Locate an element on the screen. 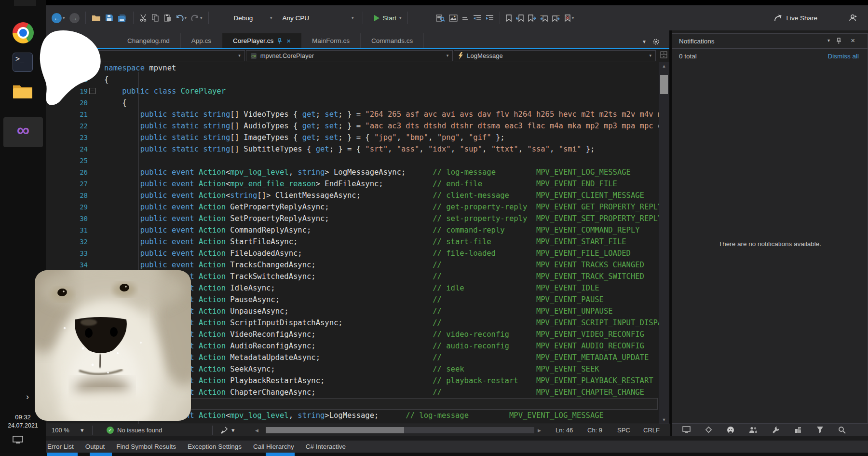  open-file-button is located at coordinates (96, 18).